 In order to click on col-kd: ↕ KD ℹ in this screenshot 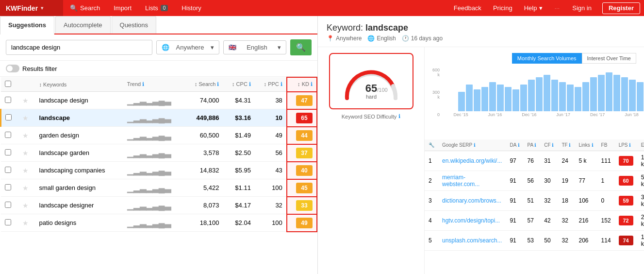, I will do `click(302, 85)`.